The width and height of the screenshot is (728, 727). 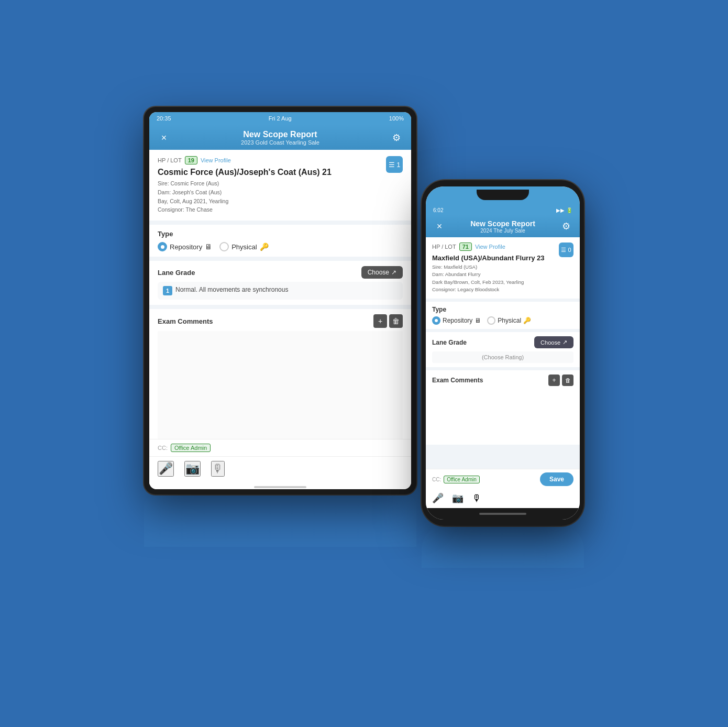 I want to click on tablet-type-options: Repository 🖥 Physical 🔑, so click(x=280, y=247).